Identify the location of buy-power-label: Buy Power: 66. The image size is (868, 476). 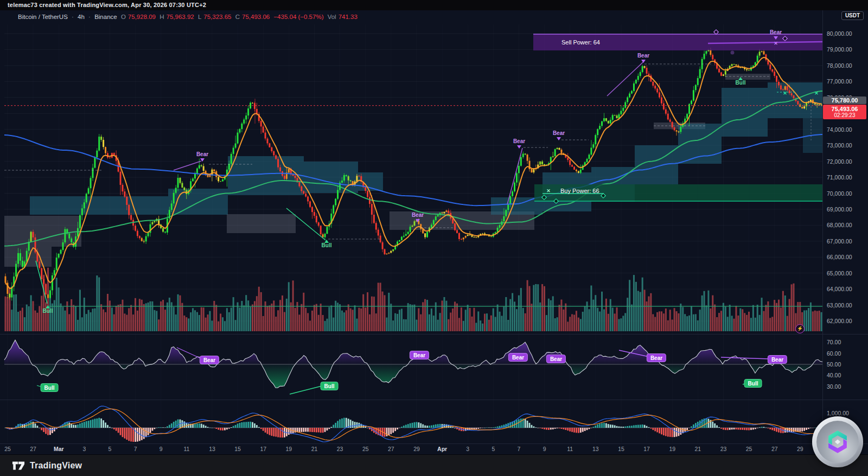
(580, 191).